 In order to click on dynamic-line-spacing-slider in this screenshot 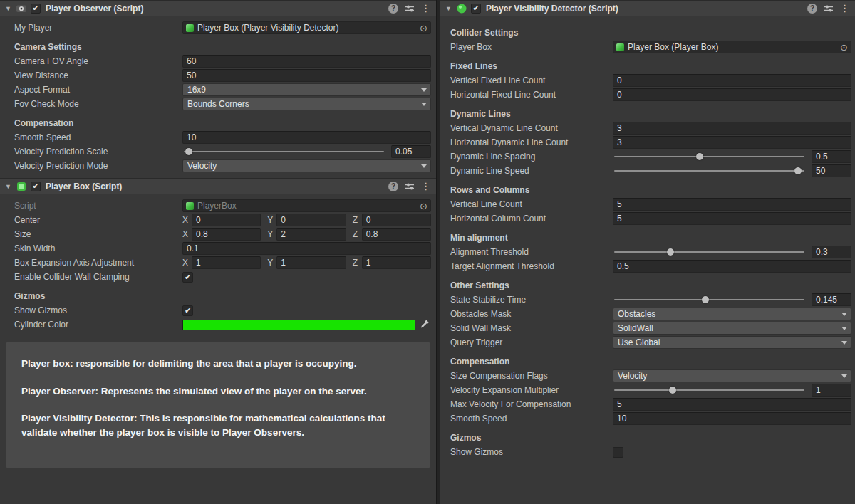, I will do `click(710, 157)`.